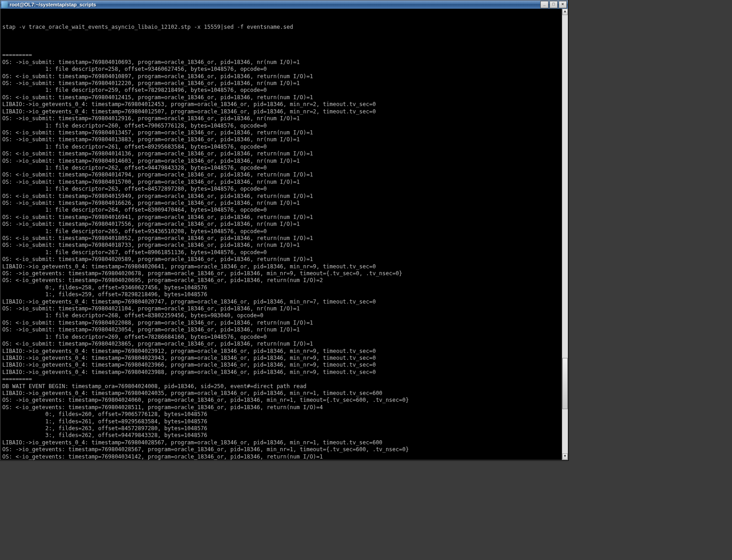 Image resolution: width=732 pixels, height=560 pixels. I want to click on window-controls: _ □ ×, so click(554, 5).